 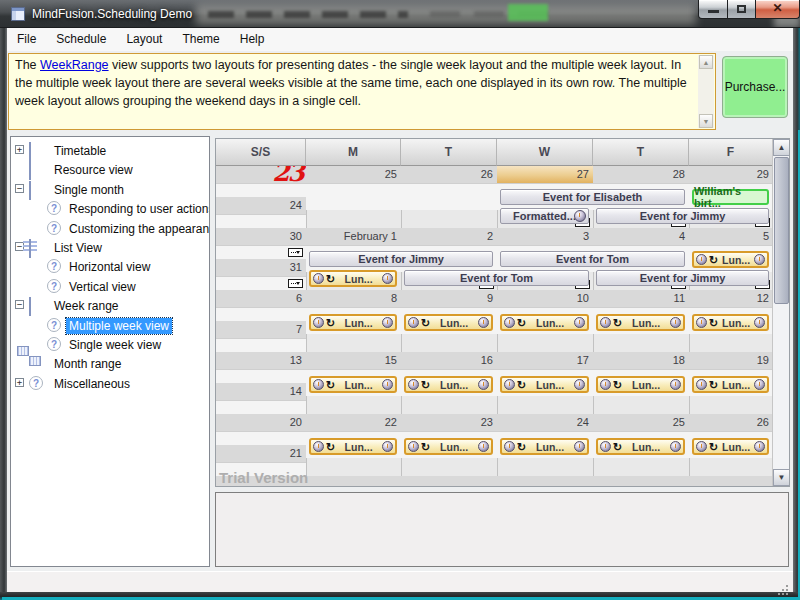 I want to click on day-cell-sunday: 21, so click(x=261, y=454).